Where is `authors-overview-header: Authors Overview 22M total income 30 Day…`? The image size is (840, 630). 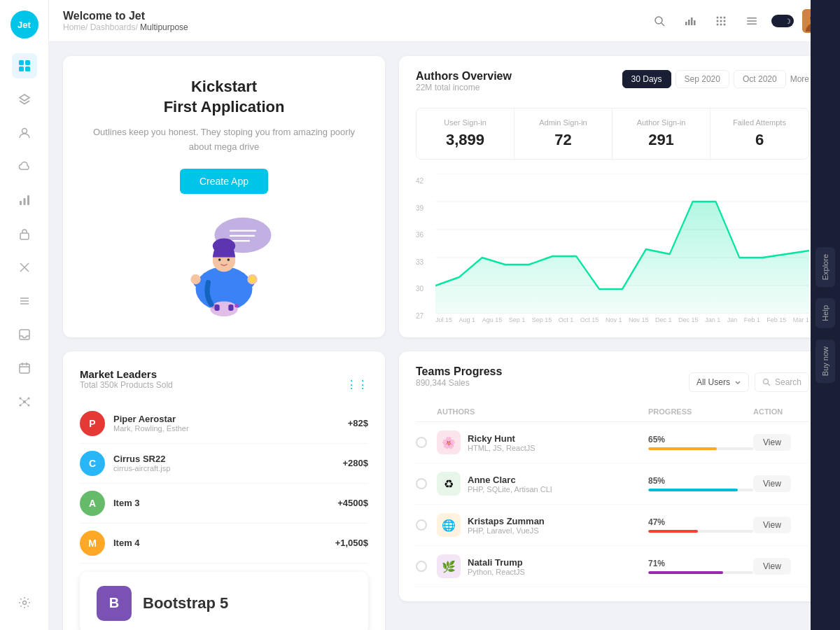
authors-overview-header: Authors Overview 22M total income 30 Day… is located at coordinates (612, 87).